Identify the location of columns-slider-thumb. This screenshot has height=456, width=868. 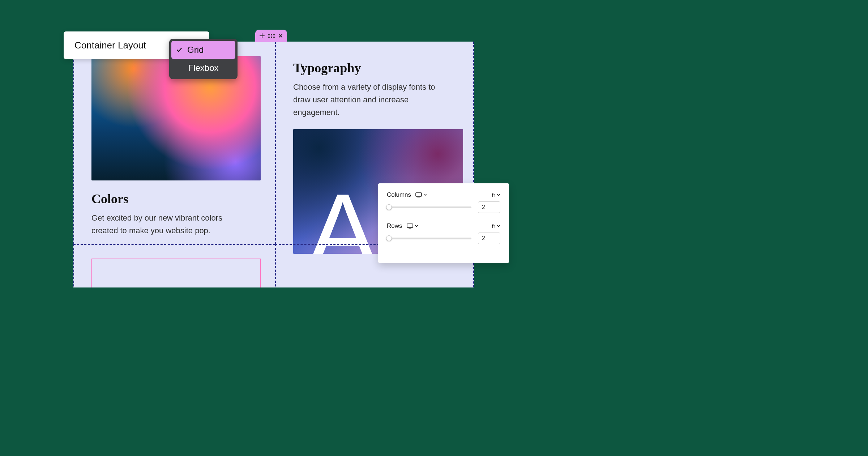
(389, 207).